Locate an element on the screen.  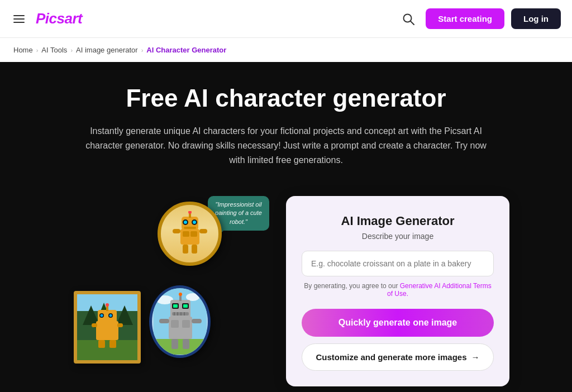
customize-button: Customize and generate more images → is located at coordinates (398, 357).